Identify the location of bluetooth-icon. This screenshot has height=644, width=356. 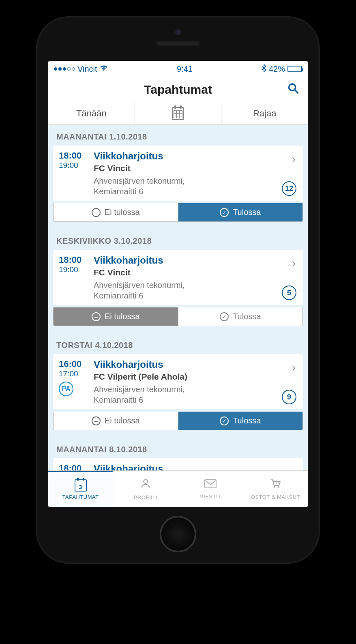
(264, 69).